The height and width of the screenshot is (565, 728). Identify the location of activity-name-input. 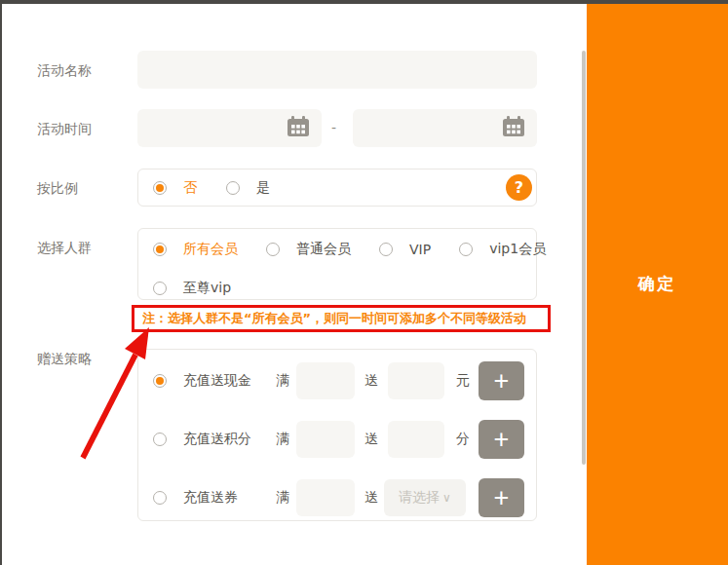
(337, 70).